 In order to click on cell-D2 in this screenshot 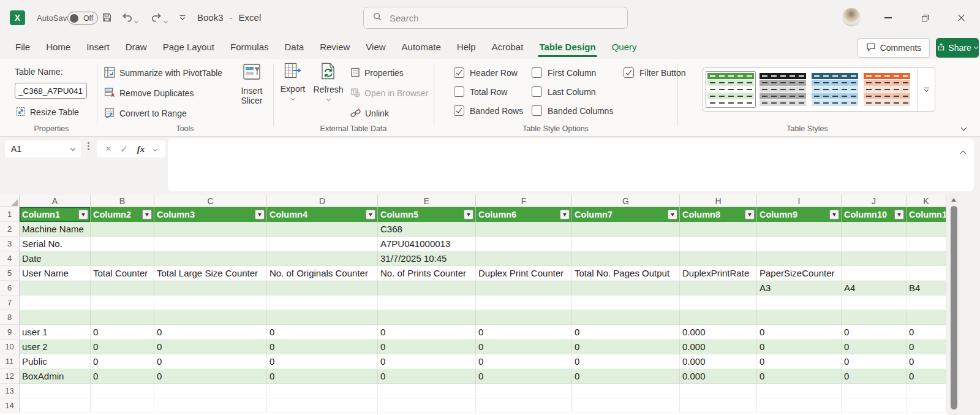, I will do `click(322, 229)`.